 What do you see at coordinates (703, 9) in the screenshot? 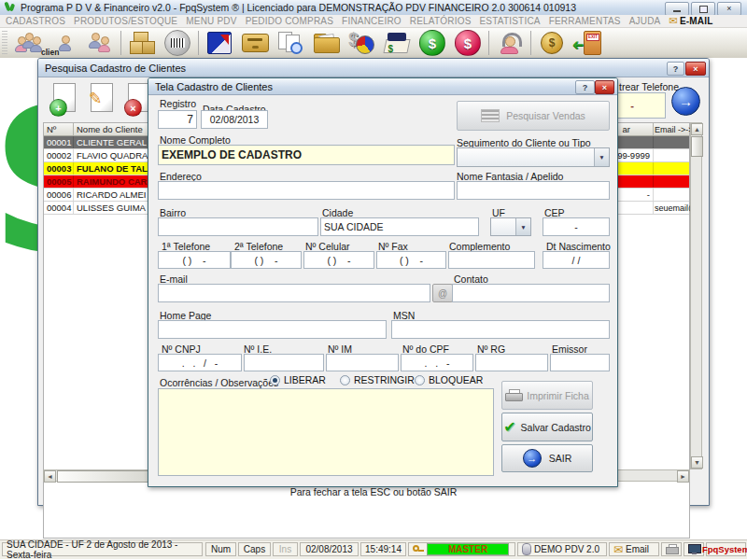
I see `restore-button` at bounding box center [703, 9].